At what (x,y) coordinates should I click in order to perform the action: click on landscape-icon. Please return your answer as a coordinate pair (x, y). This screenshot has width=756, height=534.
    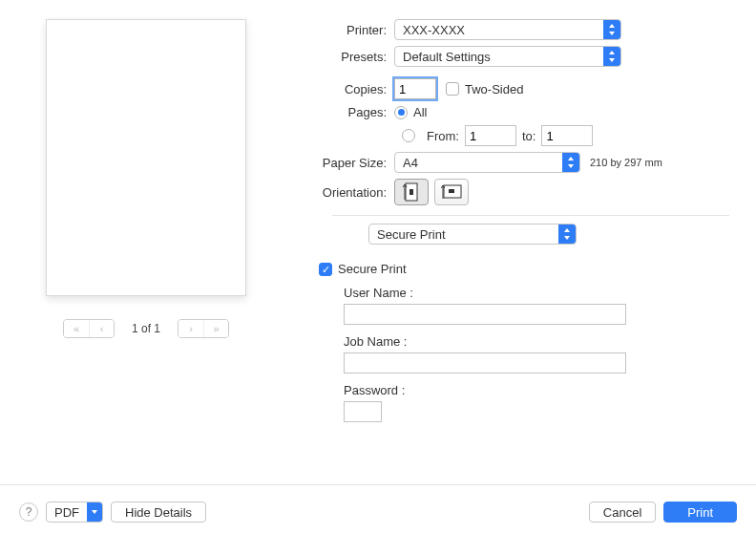
    Looking at the image, I should click on (452, 192).